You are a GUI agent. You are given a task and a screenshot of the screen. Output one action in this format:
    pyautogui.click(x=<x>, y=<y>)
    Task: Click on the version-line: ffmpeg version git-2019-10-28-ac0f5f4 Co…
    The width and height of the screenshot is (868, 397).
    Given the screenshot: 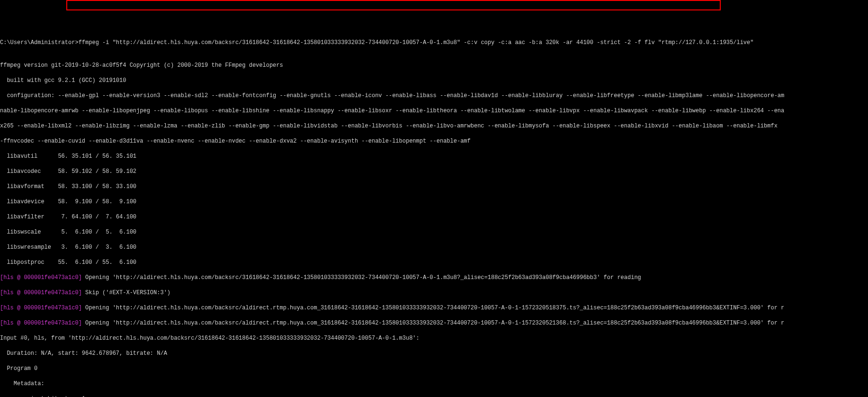 What is the action you would take?
    pyautogui.click(x=434, y=65)
    